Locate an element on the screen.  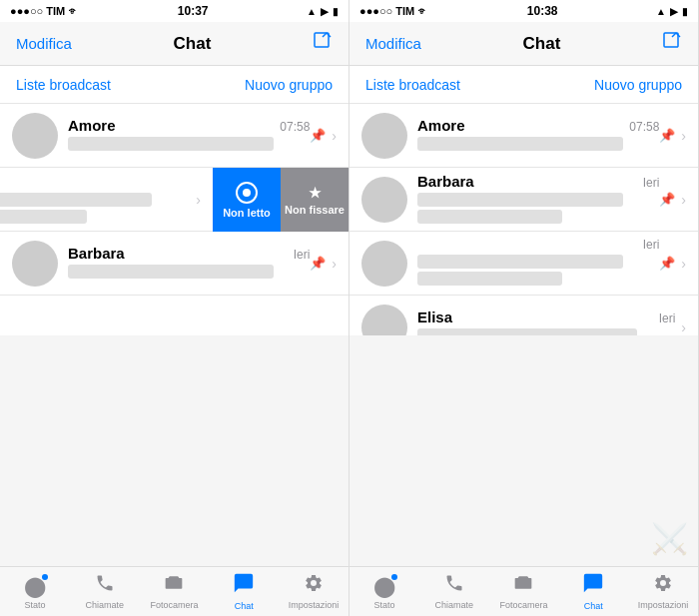
right-stato-icon: ⬤ is located at coordinates (384, 586).